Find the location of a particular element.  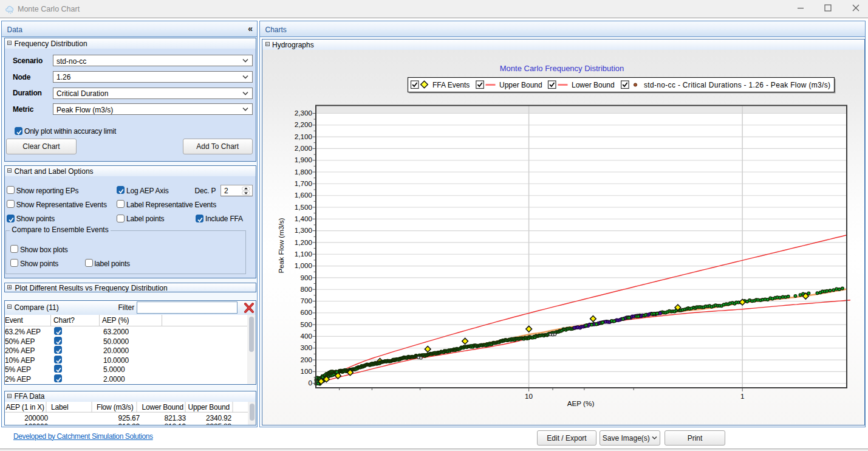

svg-text: Lower Bound is located at coordinates (593, 85).